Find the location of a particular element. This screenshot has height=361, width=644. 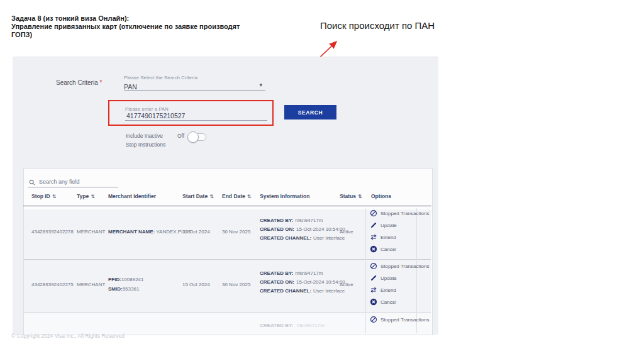

chevron-down-icon: ▾ is located at coordinates (260, 85).